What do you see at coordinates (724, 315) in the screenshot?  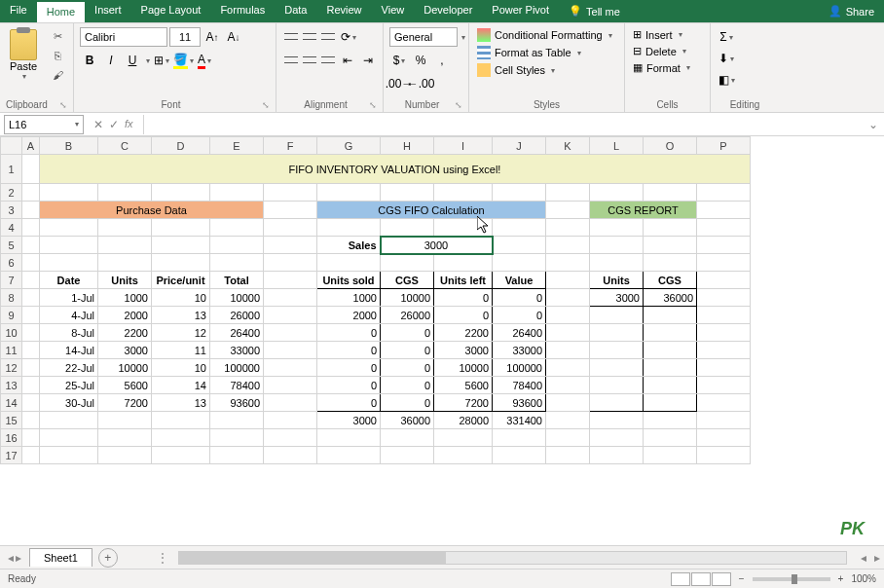 I see `cell-P9` at bounding box center [724, 315].